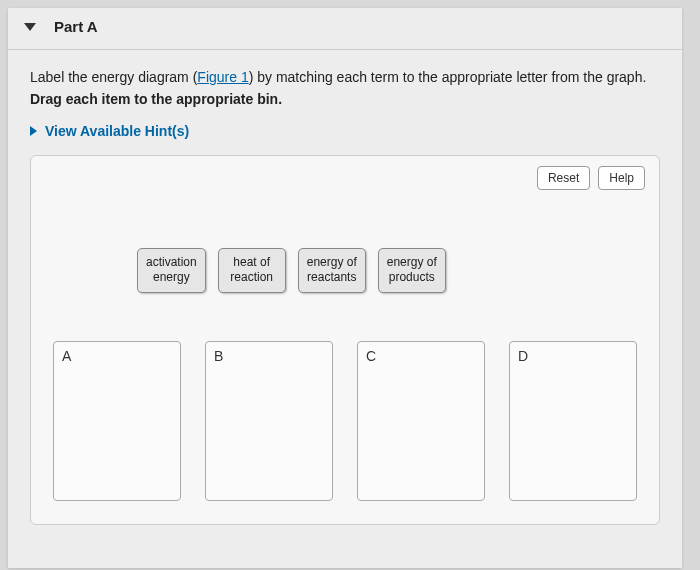 The width and height of the screenshot is (700, 570). Describe the element at coordinates (117, 356) in the screenshot. I see `bin-label: A` at that location.